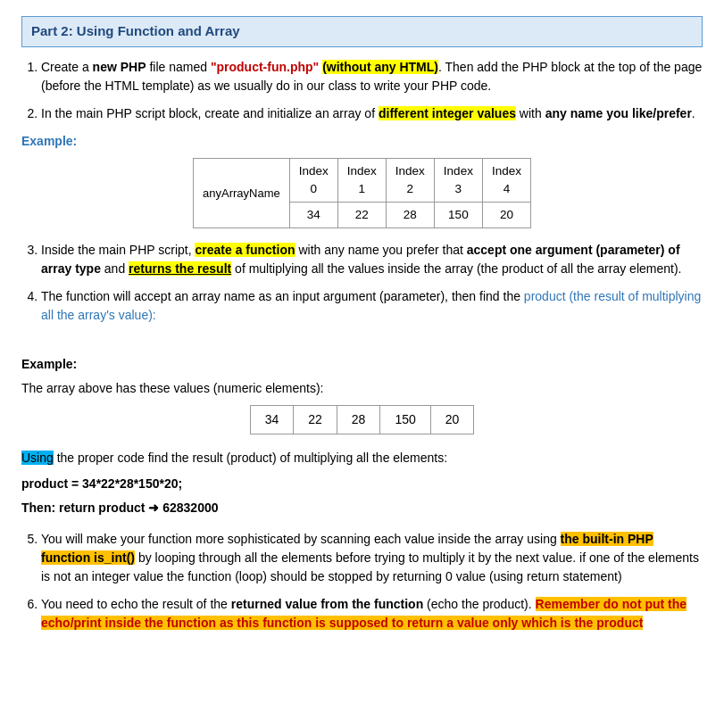 The image size is (724, 728). Describe the element at coordinates (371, 305) in the screenshot. I see `product-desc: (the result of multiplying all the array…` at that location.